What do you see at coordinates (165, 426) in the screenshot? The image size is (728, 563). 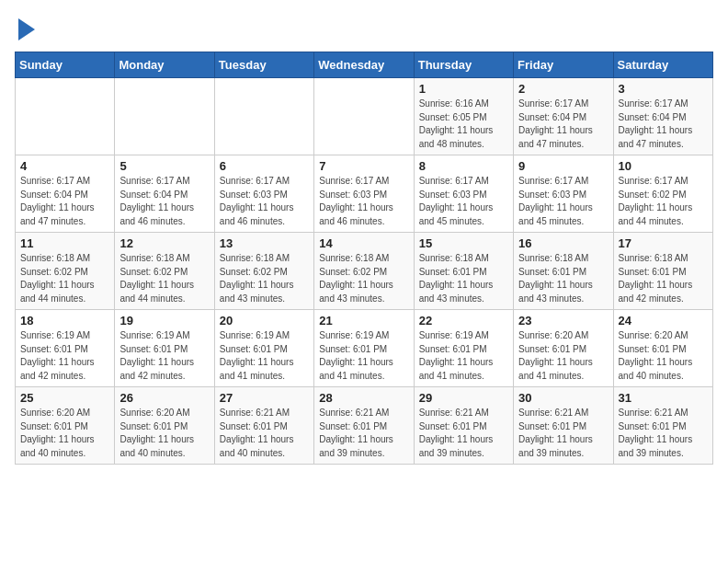 I see `calendar-cell: 26Sunrise: 6:20 AM Sunset: 6:01 PM Dayli…` at bounding box center [165, 426].